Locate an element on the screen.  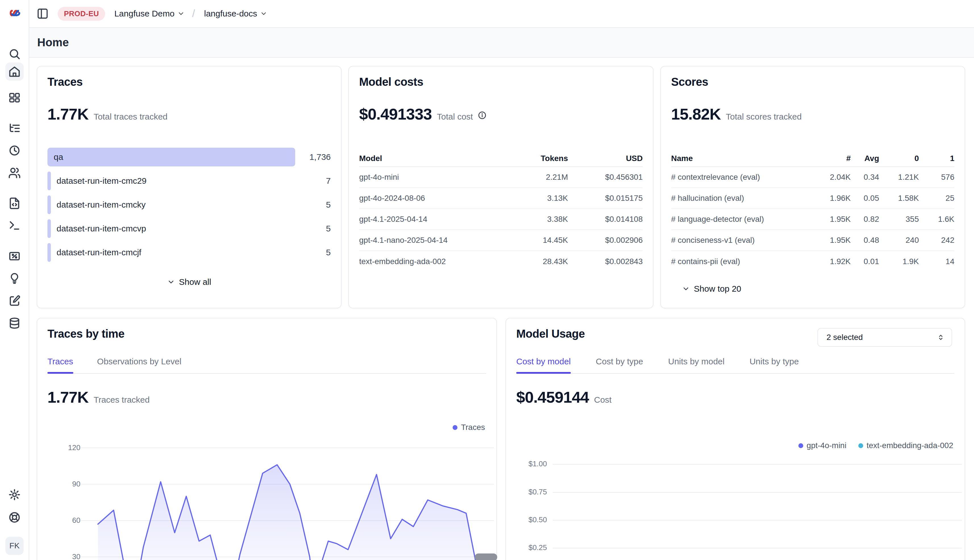
project-name: langfuse-docs is located at coordinates (231, 14).